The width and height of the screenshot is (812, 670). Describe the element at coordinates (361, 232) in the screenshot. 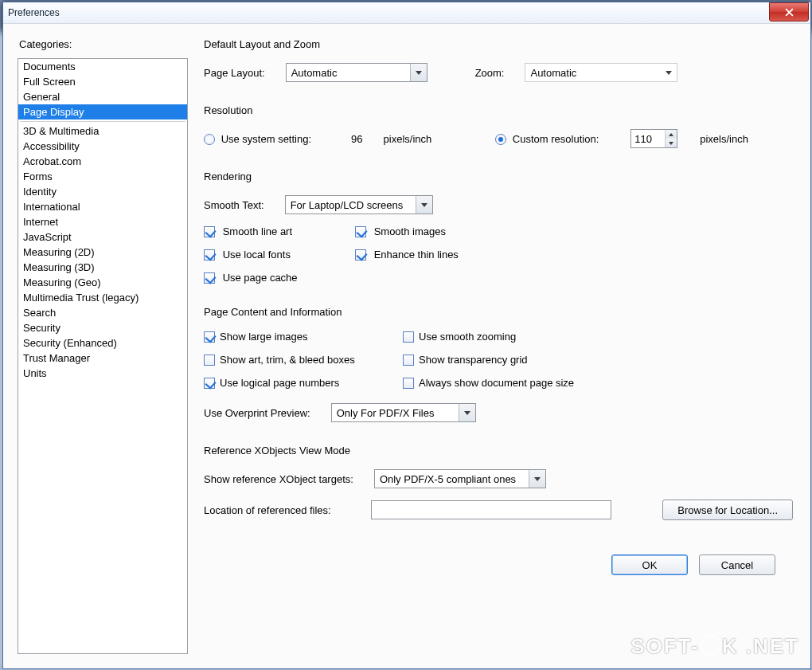

I see `smooth-images-check` at that location.